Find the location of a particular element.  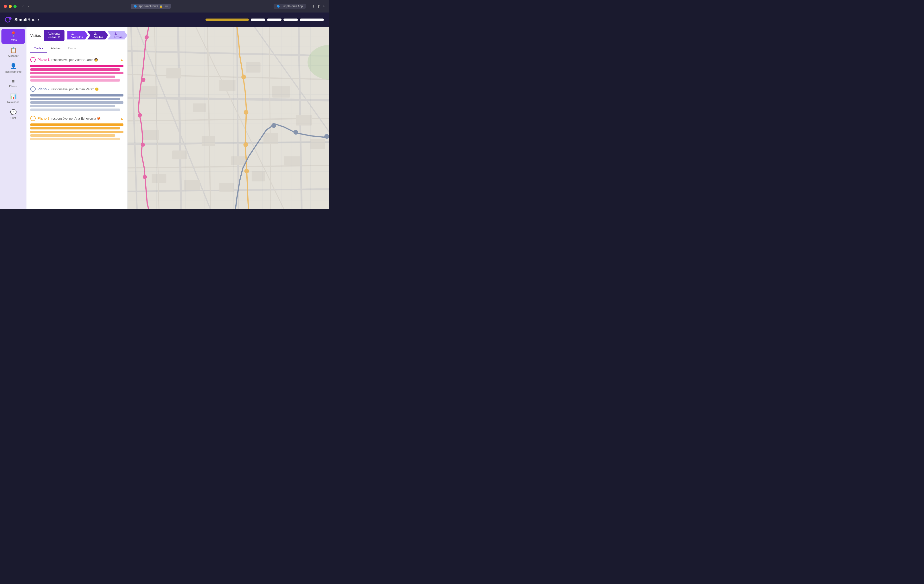

maximize-button is located at coordinates (15, 7).